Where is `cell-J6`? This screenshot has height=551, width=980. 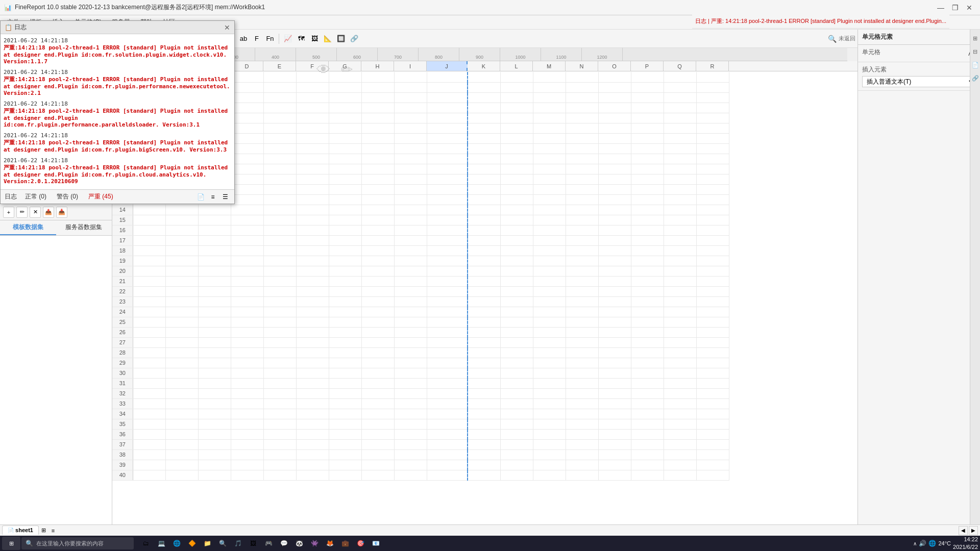 cell-J6 is located at coordinates (447, 128).